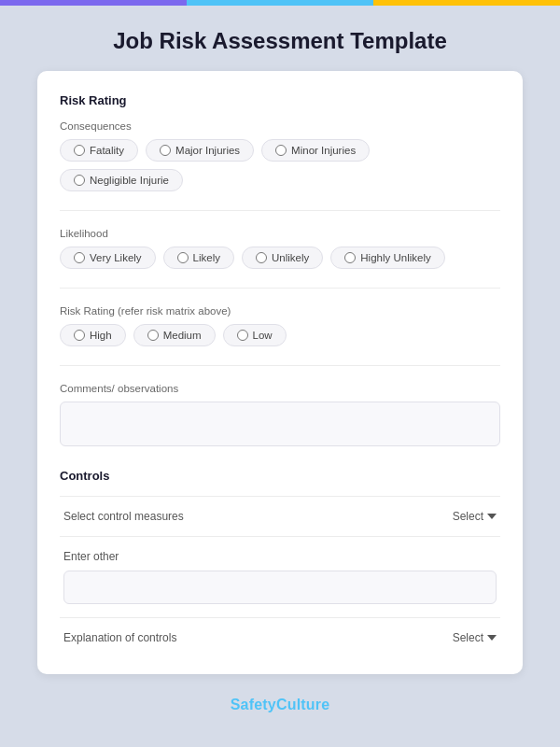  I want to click on consequences-options: Fatality Major Injuries Minor Injuries N…, so click(280, 165).